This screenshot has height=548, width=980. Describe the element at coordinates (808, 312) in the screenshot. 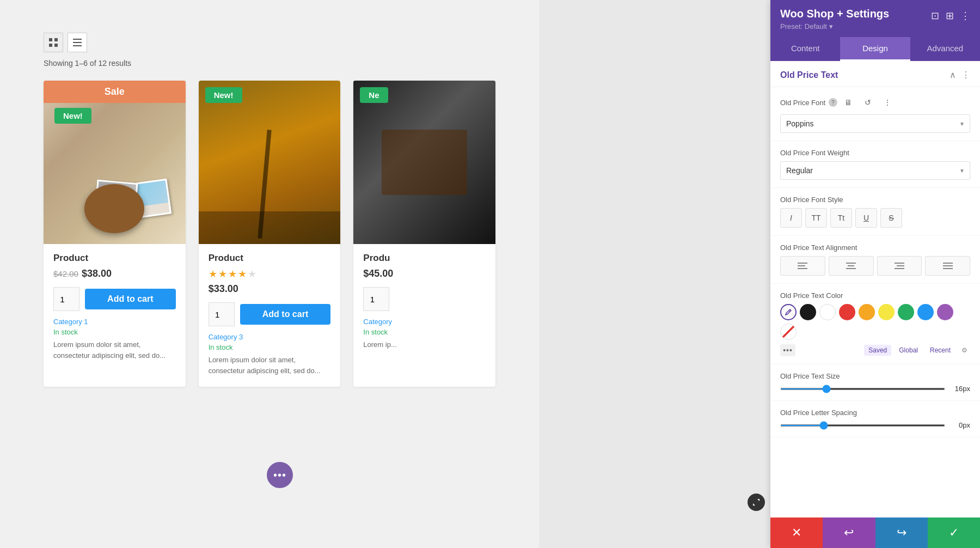

I see `color-black` at that location.